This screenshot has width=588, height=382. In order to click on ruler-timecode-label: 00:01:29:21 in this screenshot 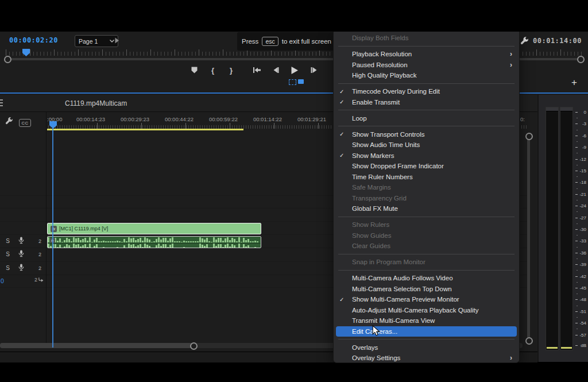, I will do `click(312, 119)`.